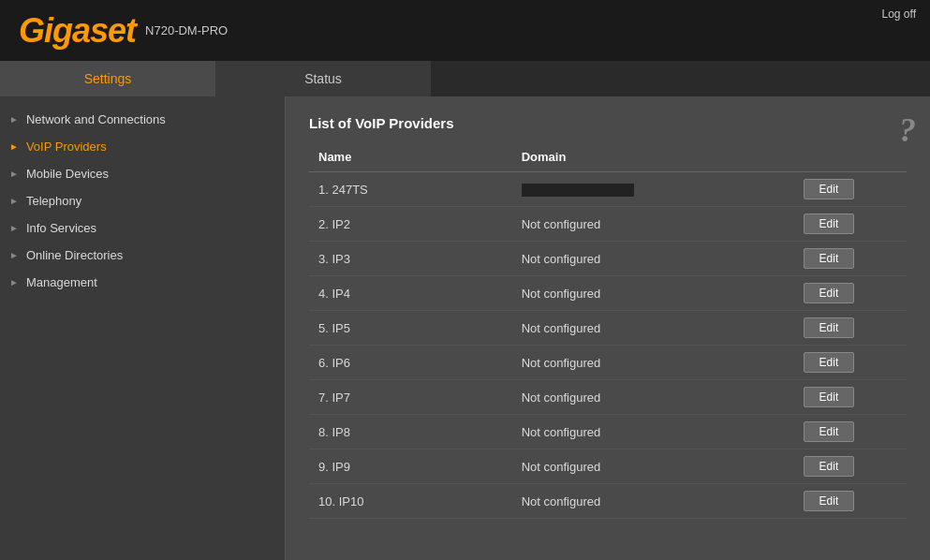 The image size is (930, 560). Describe the element at coordinates (410, 397) in the screenshot. I see `provider-name-cell: 7. IP7` at that location.